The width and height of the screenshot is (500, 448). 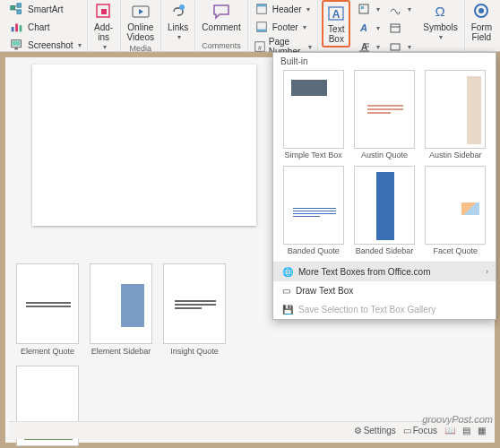 I want to click on save-selection-menuitem: 💾 Save Selection to Text Box Gallery, so click(x=384, y=310).